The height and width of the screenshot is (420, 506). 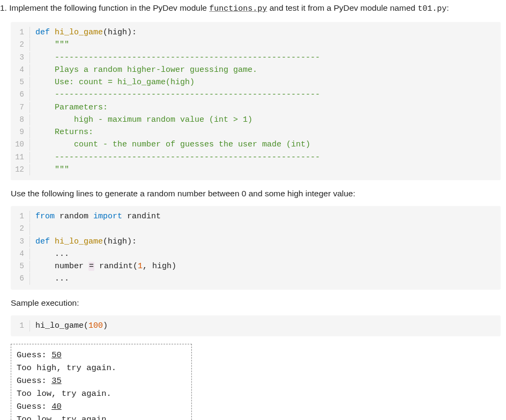 What do you see at coordinates (74, 217) in the screenshot?
I see `module-random: random` at bounding box center [74, 217].